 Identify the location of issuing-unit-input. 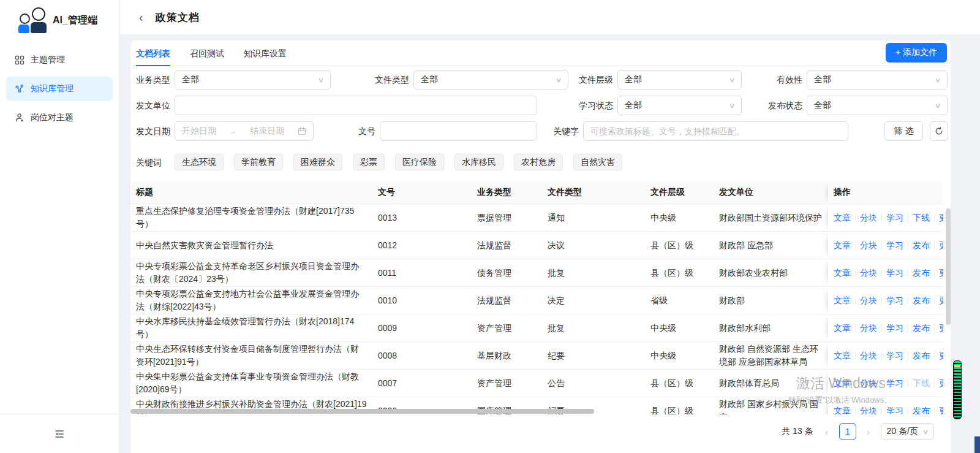
(356, 105).